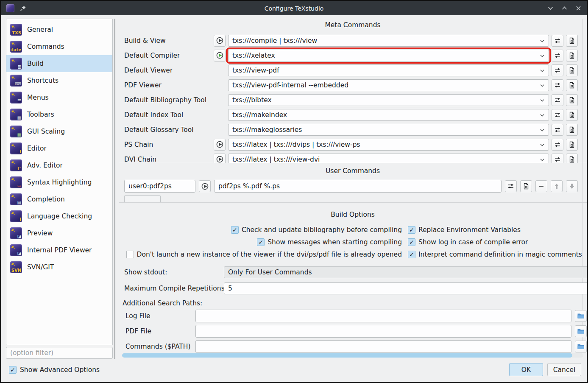 The width and height of the screenshot is (588, 383). I want to click on command-combobox: txs:///bibtex, so click(388, 100).